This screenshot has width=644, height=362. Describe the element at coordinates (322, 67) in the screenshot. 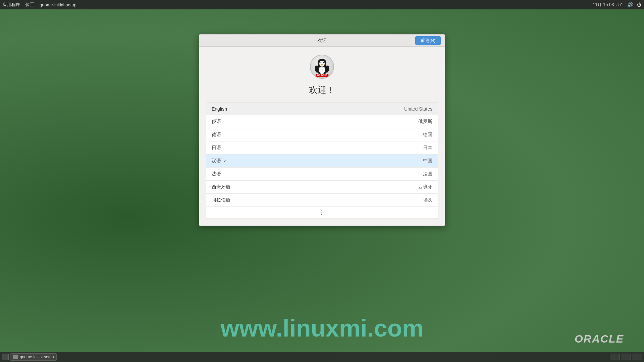

I see `avatar: ORACLE` at that location.